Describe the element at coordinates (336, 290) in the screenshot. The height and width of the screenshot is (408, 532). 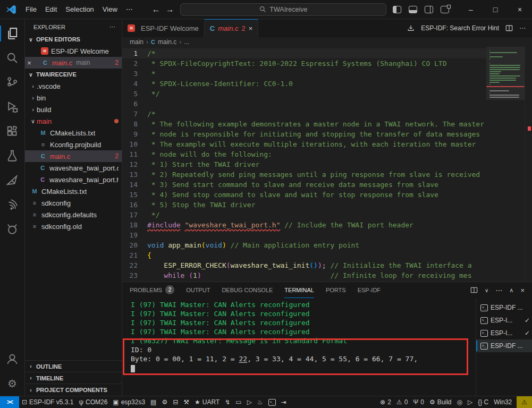
I see `panel-tab-ports: PORTS` at that location.